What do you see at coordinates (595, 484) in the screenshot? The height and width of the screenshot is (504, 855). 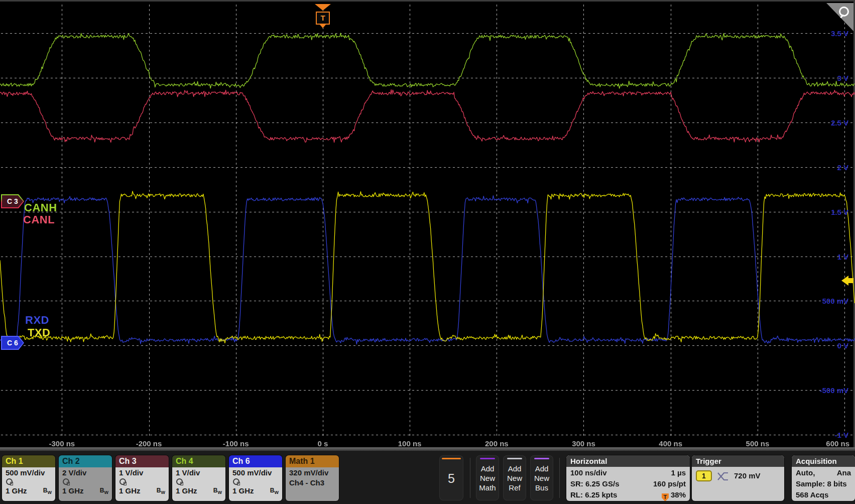 I see `sample-rate: SR: 6.25 GS/s` at bounding box center [595, 484].